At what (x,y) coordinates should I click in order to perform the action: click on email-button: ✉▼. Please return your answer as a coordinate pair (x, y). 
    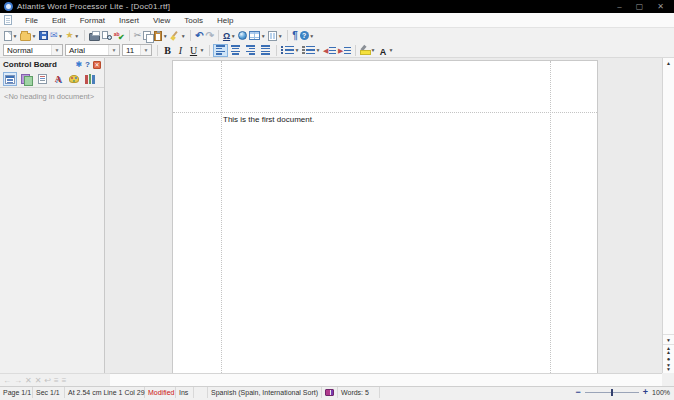
    Looking at the image, I should click on (57, 36).